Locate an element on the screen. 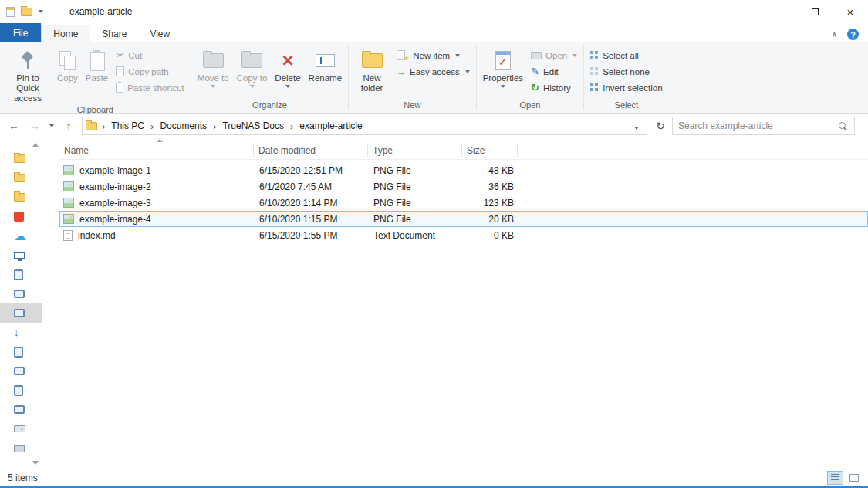  sort-ascending-icon is located at coordinates (160, 141).